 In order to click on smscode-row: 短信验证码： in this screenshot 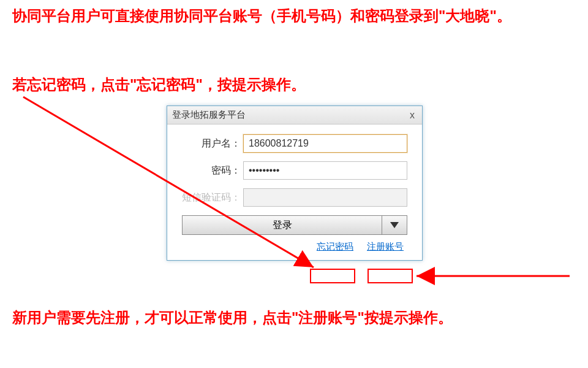, I will do `click(295, 197)`.